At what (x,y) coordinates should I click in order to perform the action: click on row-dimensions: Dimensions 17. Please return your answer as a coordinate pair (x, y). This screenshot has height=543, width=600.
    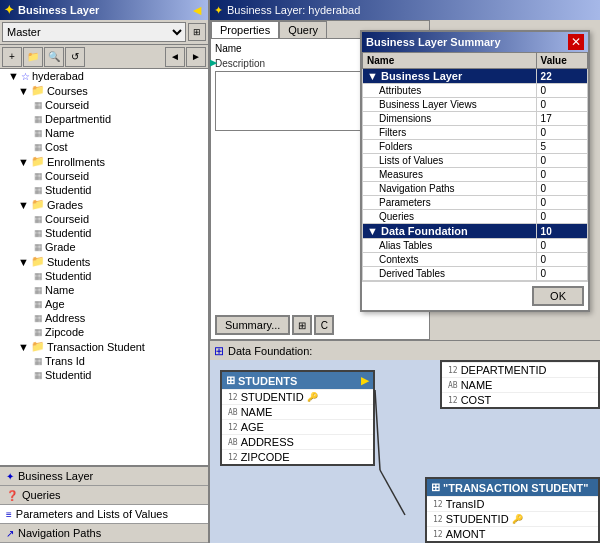
    Looking at the image, I should click on (476, 119).